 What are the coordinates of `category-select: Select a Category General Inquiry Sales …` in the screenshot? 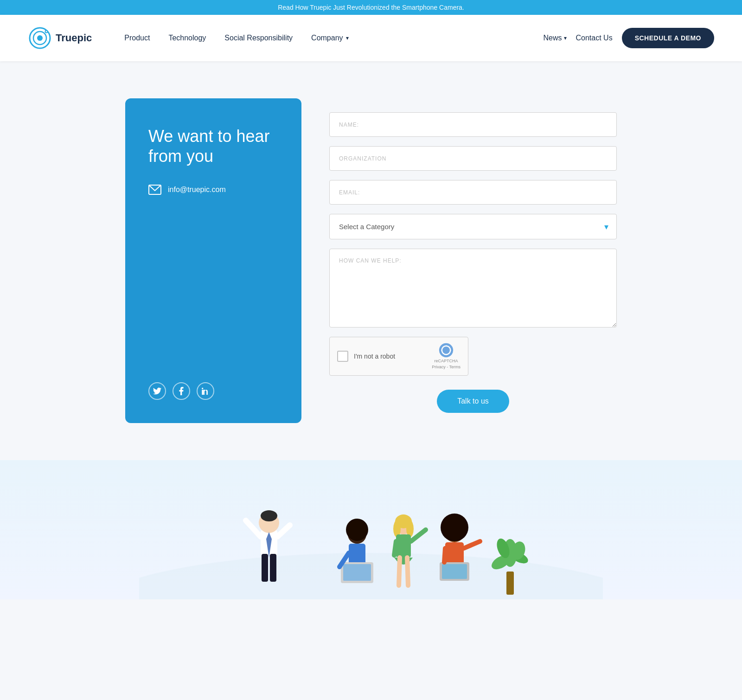 It's located at (473, 226).